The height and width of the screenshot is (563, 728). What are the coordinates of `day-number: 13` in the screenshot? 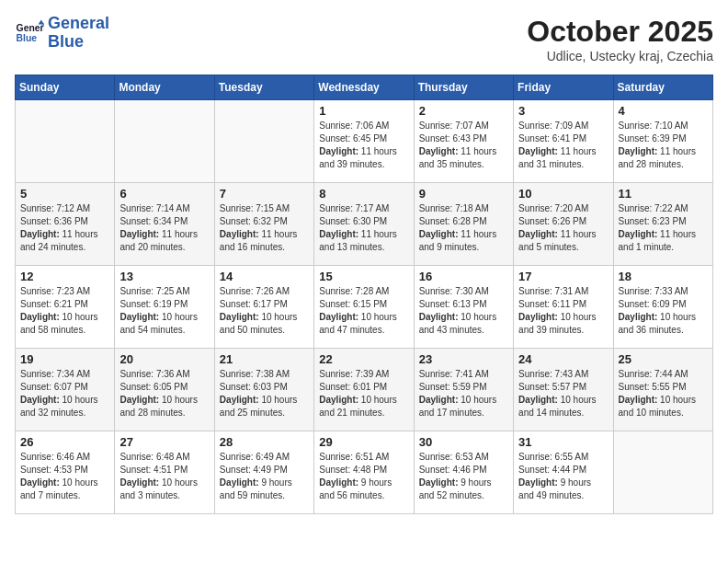 It's located at (164, 276).